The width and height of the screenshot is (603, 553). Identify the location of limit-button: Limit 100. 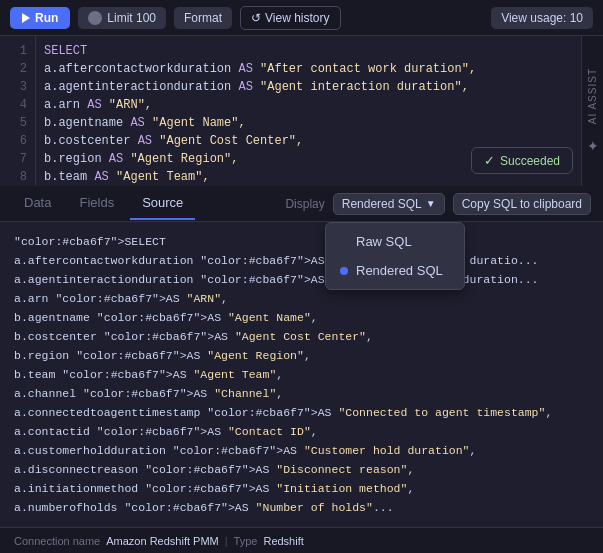
(122, 18).